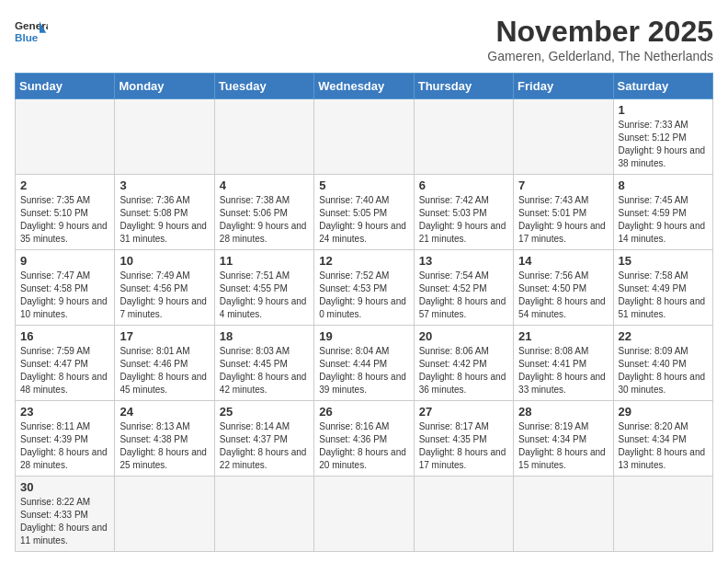 This screenshot has width=728, height=563. I want to click on location: Gameren, Gelderland, The Netherlands, so click(600, 56).